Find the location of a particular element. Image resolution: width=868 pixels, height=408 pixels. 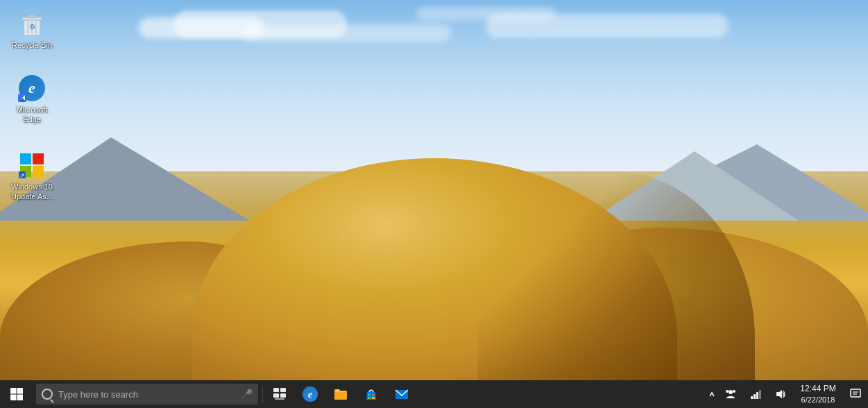

edge-image: e is located at coordinates (32, 88).